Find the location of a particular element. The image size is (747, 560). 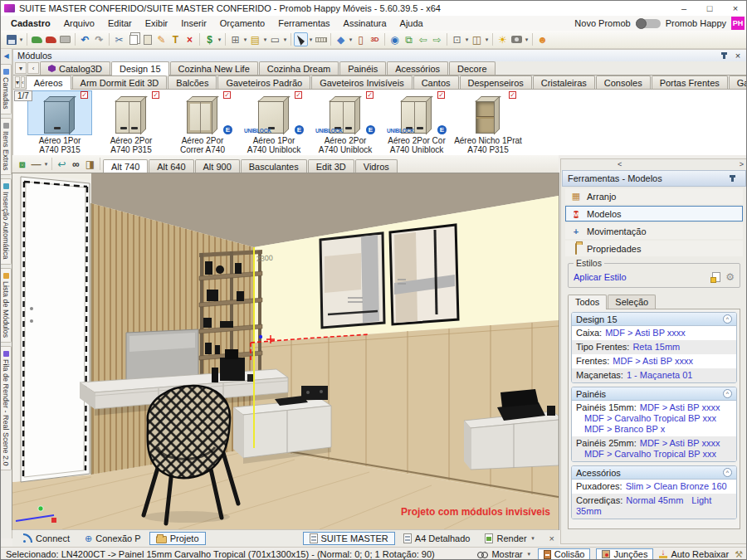

plumb-icon: T is located at coordinates (176, 40).